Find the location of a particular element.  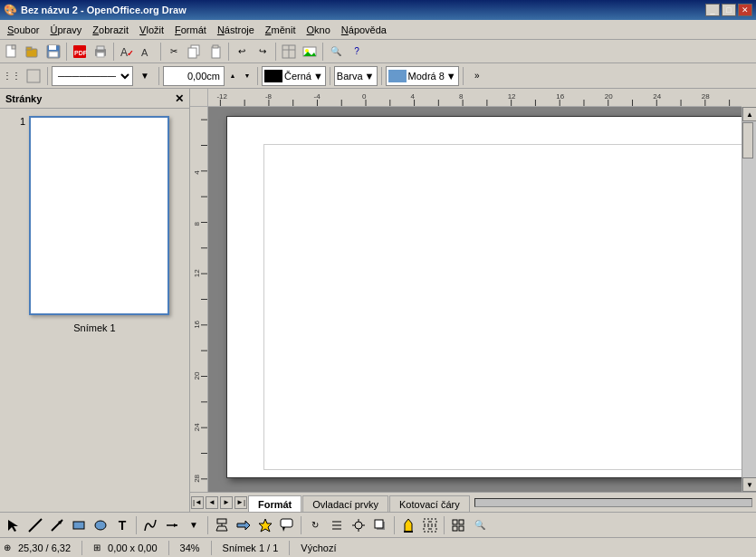

tab-next-button: ► is located at coordinates (226, 503).